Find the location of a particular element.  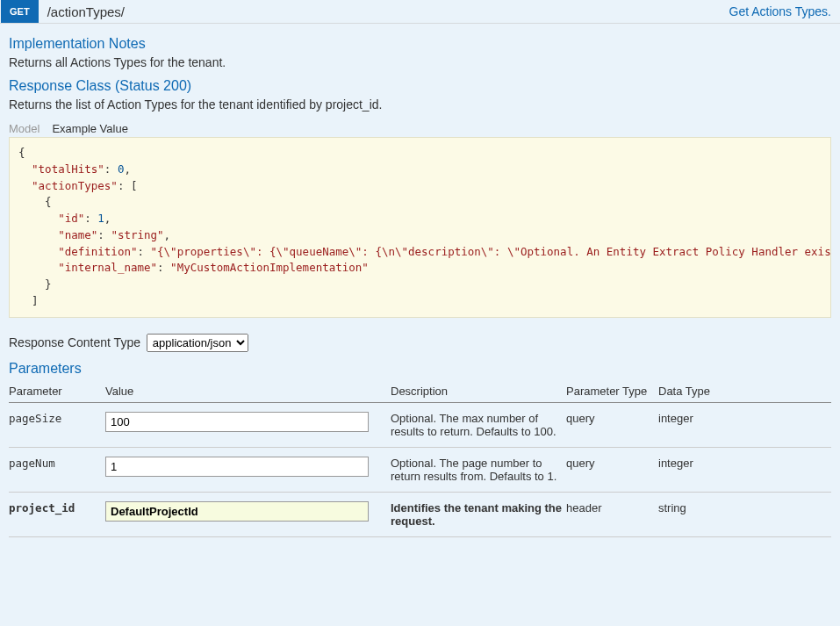

table-row: project_id Identifies the tenant making … is located at coordinates (420, 514).